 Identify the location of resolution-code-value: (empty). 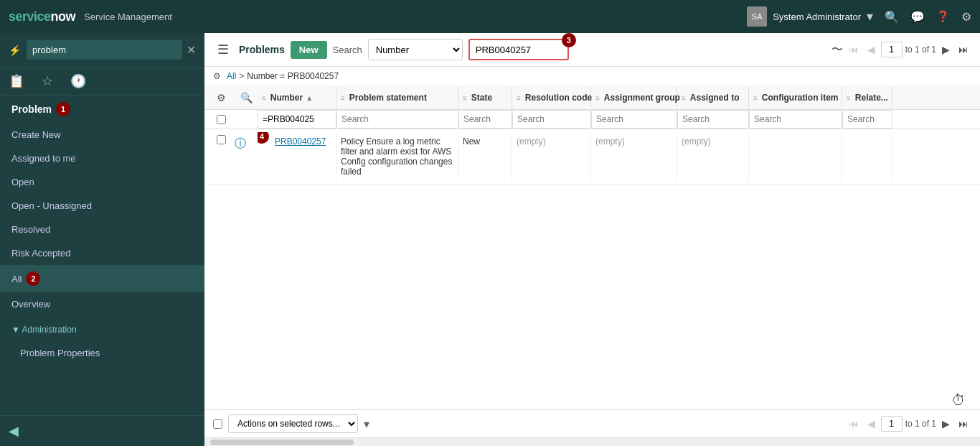
(531, 141).